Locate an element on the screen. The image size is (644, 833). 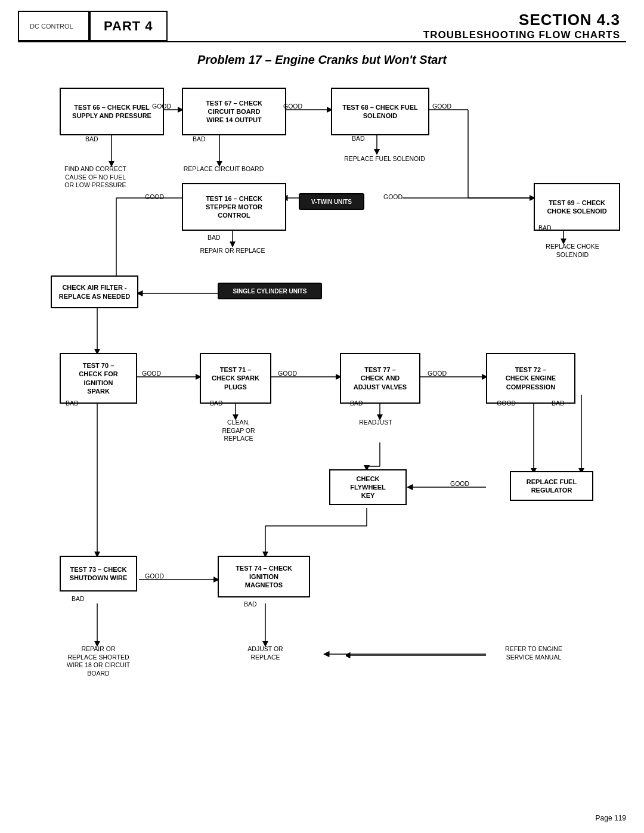
bad-77: BAD is located at coordinates (357, 403).